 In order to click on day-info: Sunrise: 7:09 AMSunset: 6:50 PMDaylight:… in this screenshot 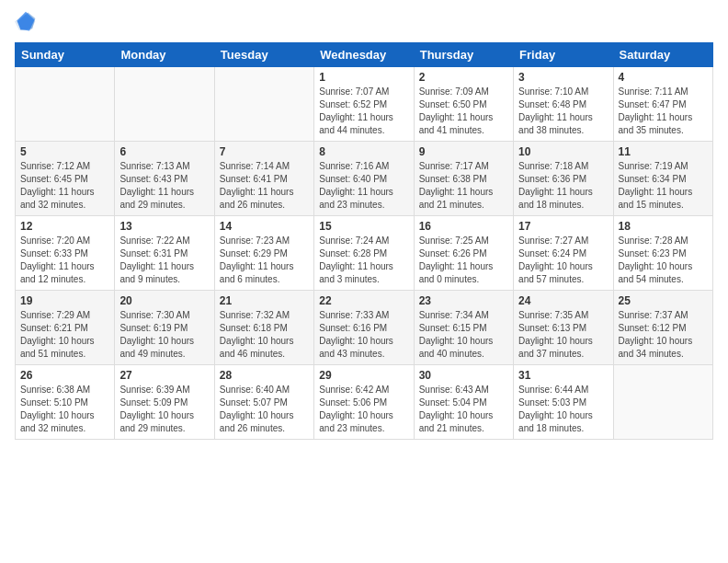, I will do `click(463, 111)`.